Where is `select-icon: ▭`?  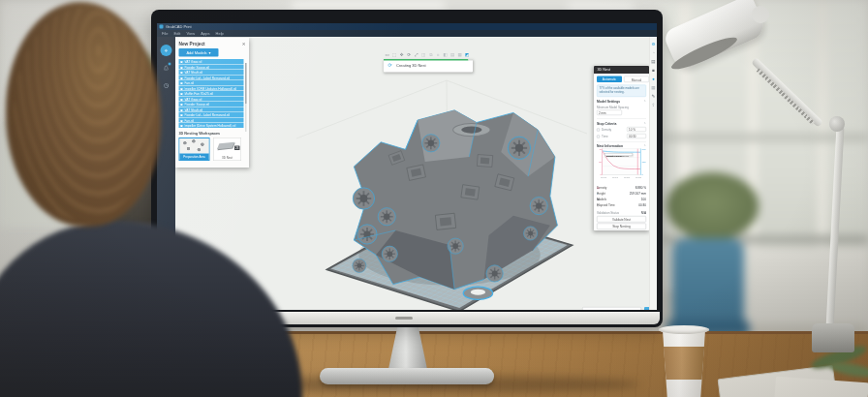
select-icon: ▭ is located at coordinates (388, 55).